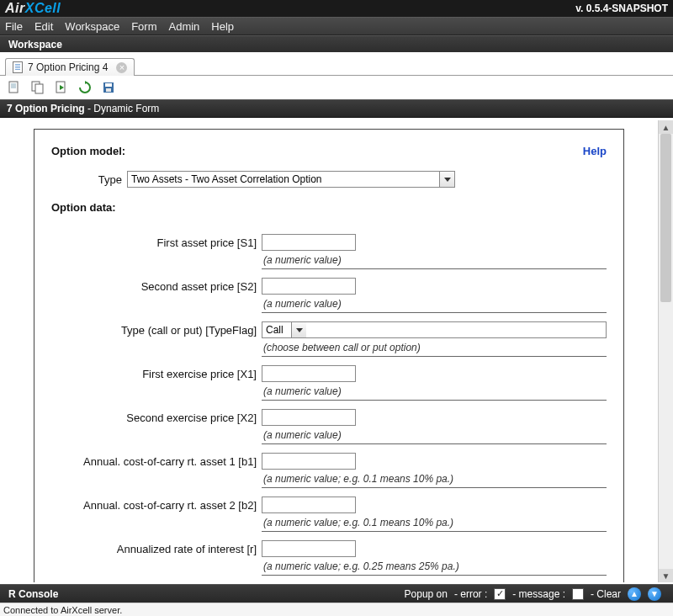 The height and width of the screenshot is (616, 673). What do you see at coordinates (172, 285) in the screenshot?
I see `field-label: Second asset price [S2]` at bounding box center [172, 285].